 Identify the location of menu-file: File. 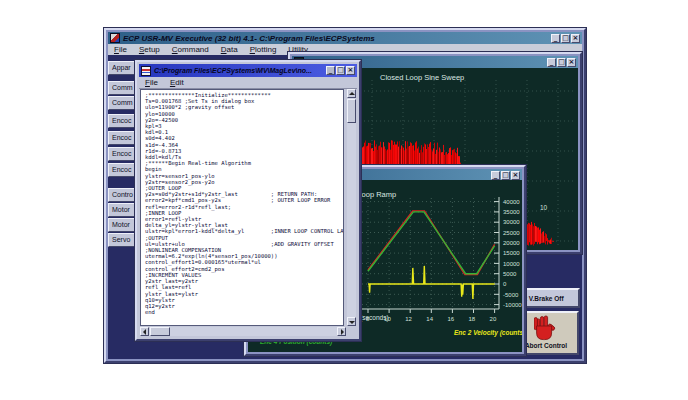
(120, 50).